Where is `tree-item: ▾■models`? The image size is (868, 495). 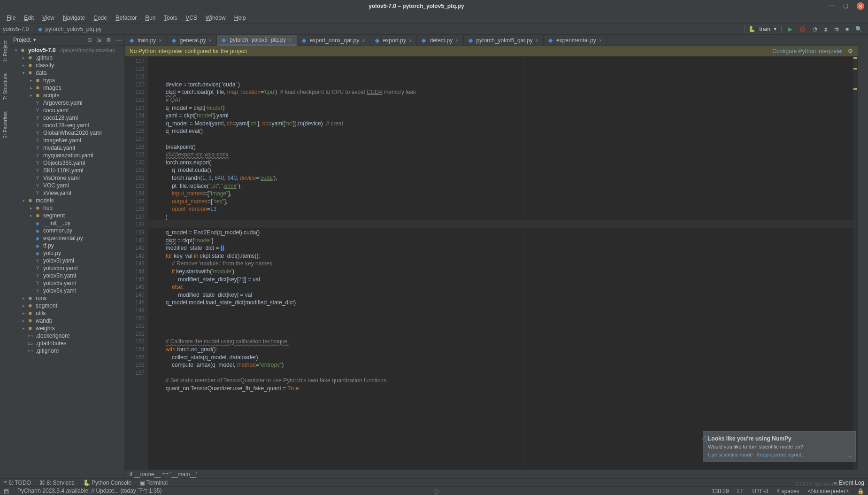 tree-item: ▾■models is located at coordinates (68, 201).